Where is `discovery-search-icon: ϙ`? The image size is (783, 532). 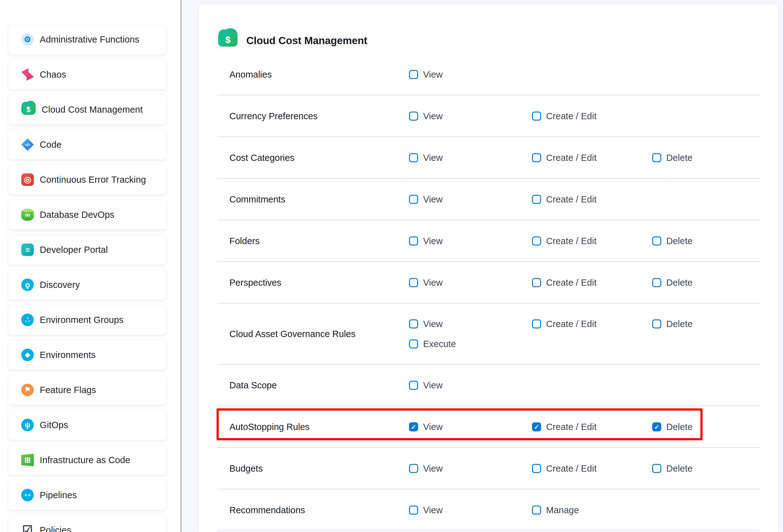 discovery-search-icon: ϙ is located at coordinates (28, 285).